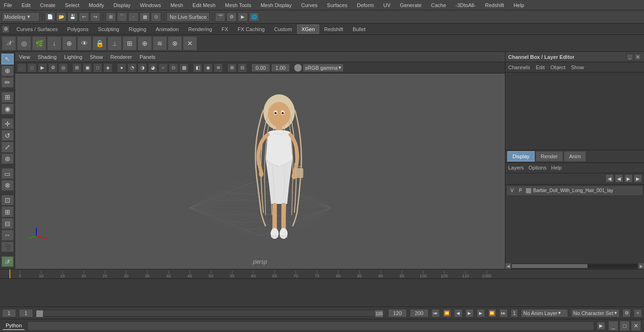 The width and height of the screenshot is (644, 332). Describe the element at coordinates (50, 17) in the screenshot. I see `new-btn: 📄` at that location.